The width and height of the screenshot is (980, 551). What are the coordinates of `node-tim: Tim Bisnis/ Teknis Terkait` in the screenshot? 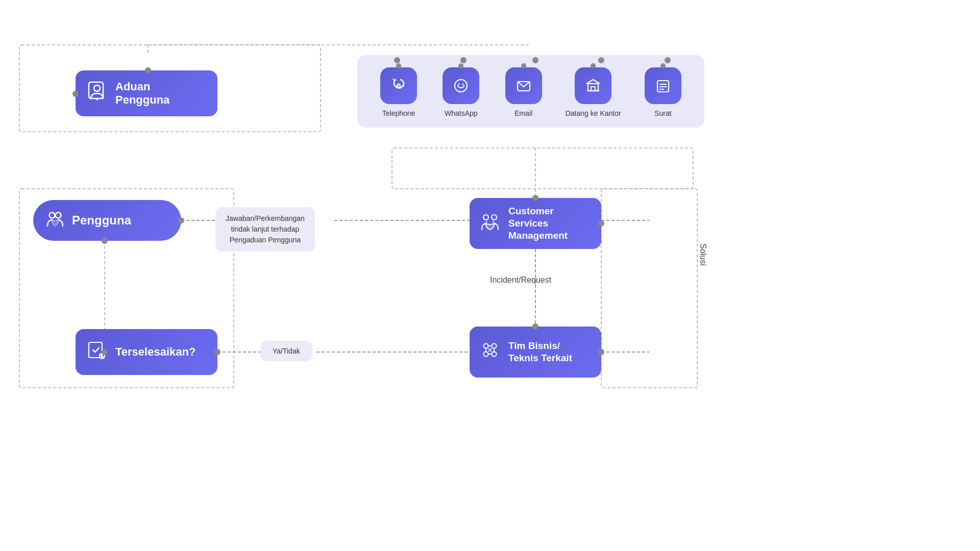 It's located at (535, 352).